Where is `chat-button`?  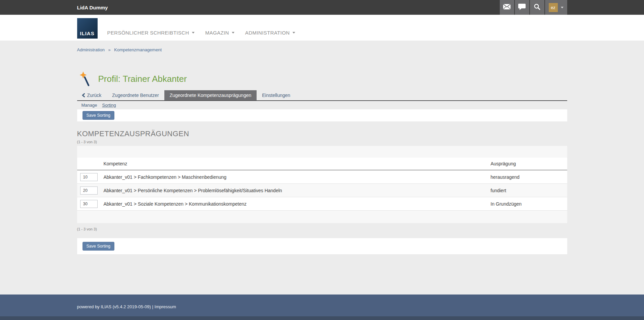 chat-button is located at coordinates (522, 7).